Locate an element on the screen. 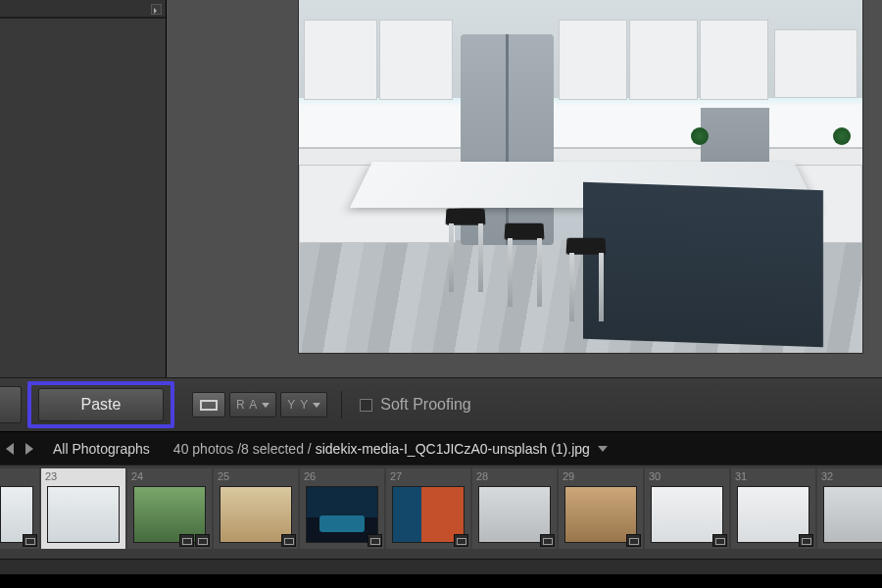 The image size is (882, 588). thumb-index: 30 is located at coordinates (655, 476).